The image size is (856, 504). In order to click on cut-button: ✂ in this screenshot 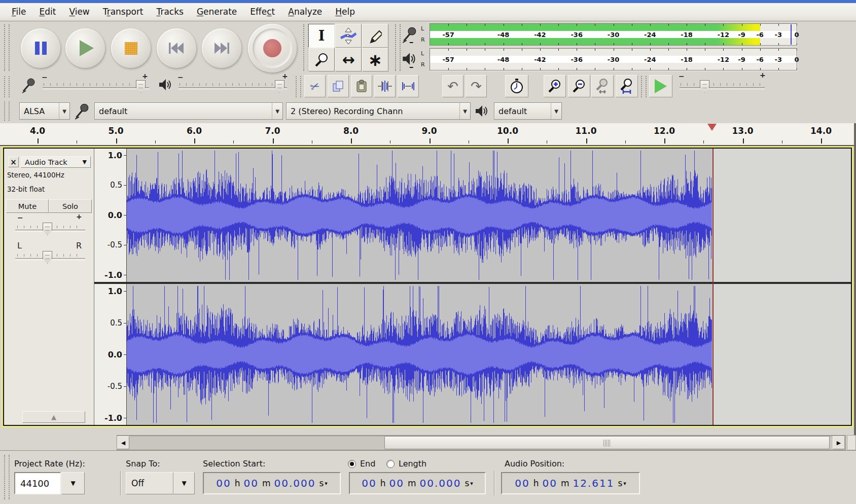, I will do `click(315, 86)`.